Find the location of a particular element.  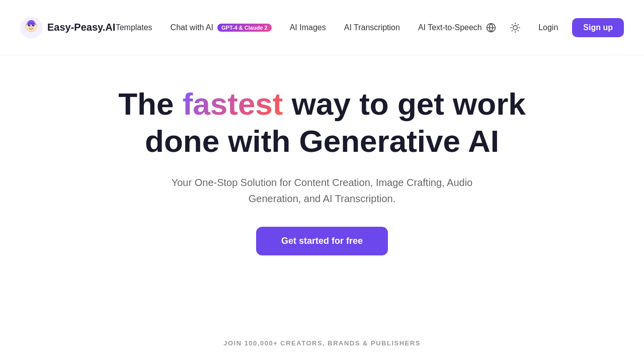

nav-transcription: AI Transcription is located at coordinates (372, 28).